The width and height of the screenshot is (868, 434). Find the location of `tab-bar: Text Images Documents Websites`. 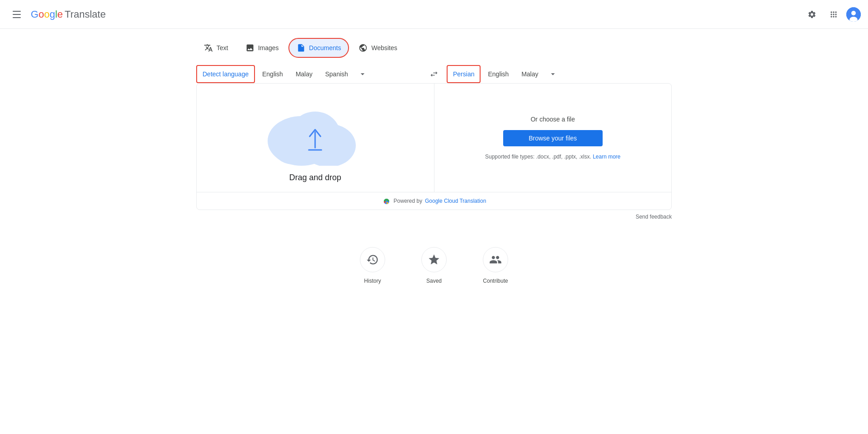

tab-bar: Text Images Documents Websites is located at coordinates (434, 48).